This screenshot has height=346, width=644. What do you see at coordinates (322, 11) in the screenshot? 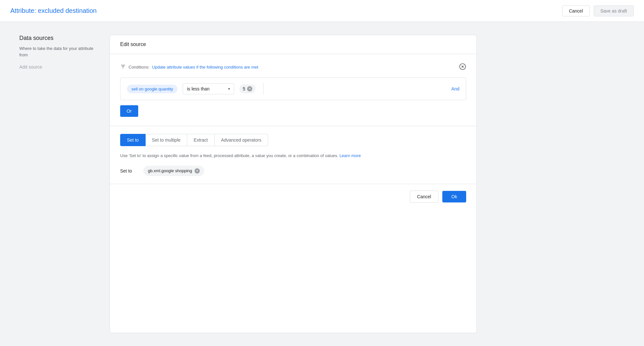
I see `top-header: Attribute: excluded destination Cancel S…` at bounding box center [322, 11].